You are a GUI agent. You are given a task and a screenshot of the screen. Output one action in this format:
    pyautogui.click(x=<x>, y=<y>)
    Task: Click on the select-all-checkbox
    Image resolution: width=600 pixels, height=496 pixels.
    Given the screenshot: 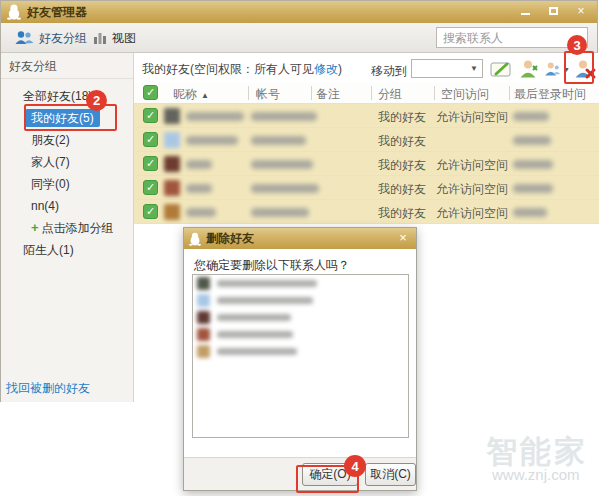 What is the action you would take?
    pyautogui.click(x=150, y=92)
    